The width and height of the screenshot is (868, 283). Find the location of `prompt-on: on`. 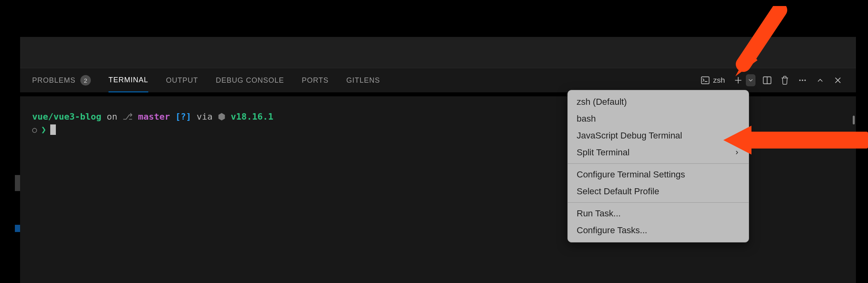

prompt-on: on is located at coordinates (112, 116).